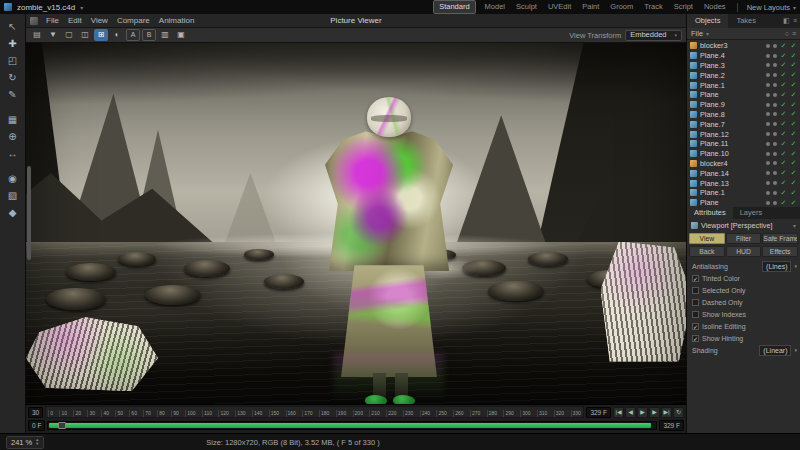 The width and height of the screenshot is (800, 450). I want to click on single-view-icon: ▢, so click(69, 35).